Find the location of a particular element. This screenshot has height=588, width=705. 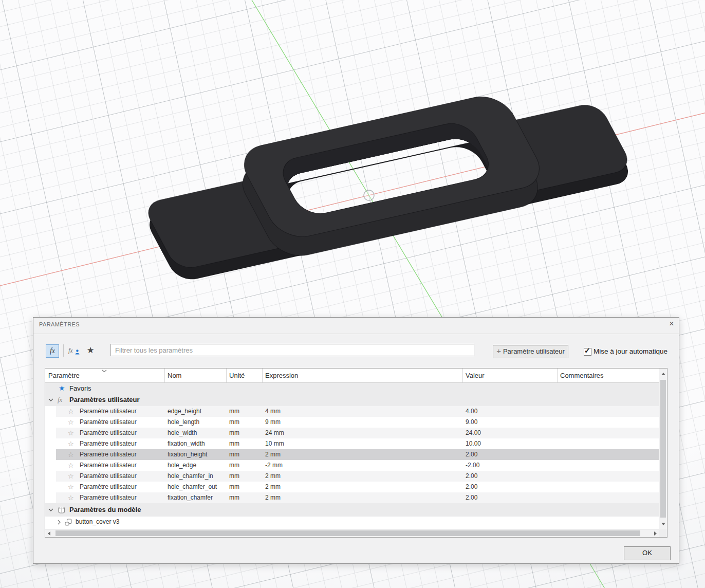

cube-icon is located at coordinates (62, 510).